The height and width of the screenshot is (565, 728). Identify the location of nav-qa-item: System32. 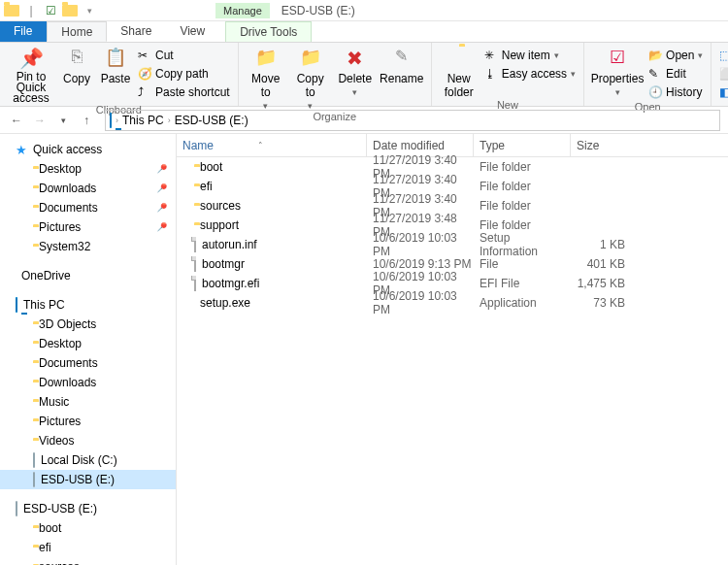
(87, 247).